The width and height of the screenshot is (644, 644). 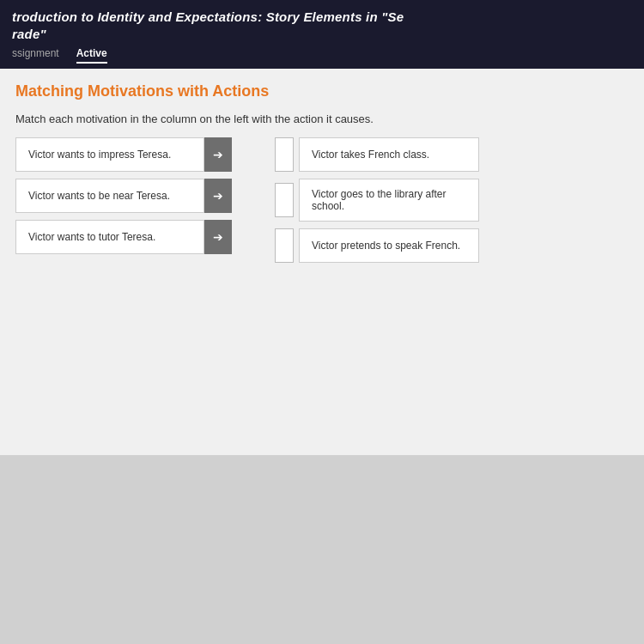 What do you see at coordinates (36, 55) in the screenshot?
I see `tab-assignment: ssignment` at bounding box center [36, 55].